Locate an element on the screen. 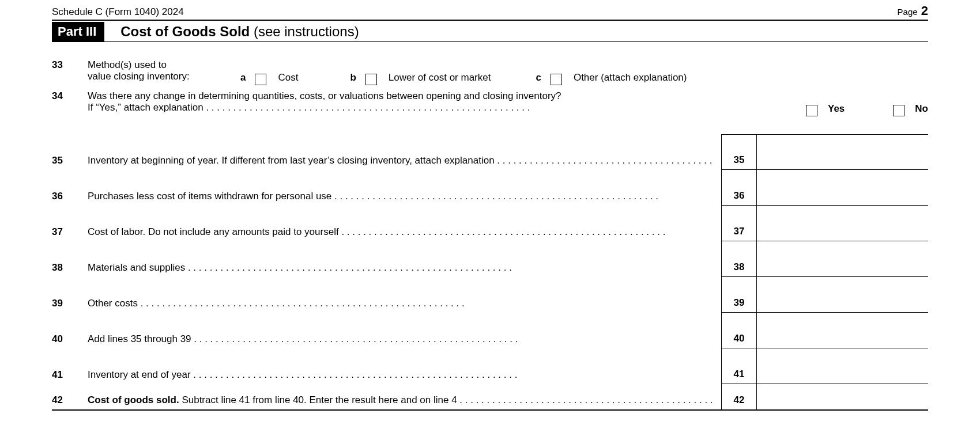 The width and height of the screenshot is (980, 444). line-35-desc: Inventory at beginning of year. If diffe… is located at coordinates (405, 152).